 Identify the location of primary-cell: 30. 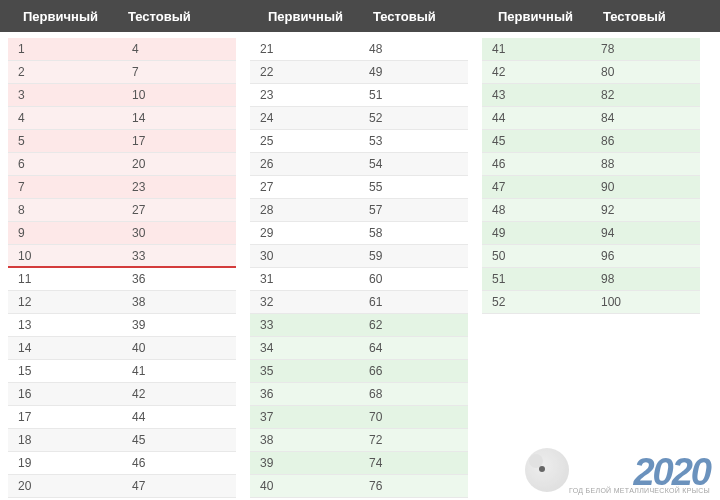
(304, 256).